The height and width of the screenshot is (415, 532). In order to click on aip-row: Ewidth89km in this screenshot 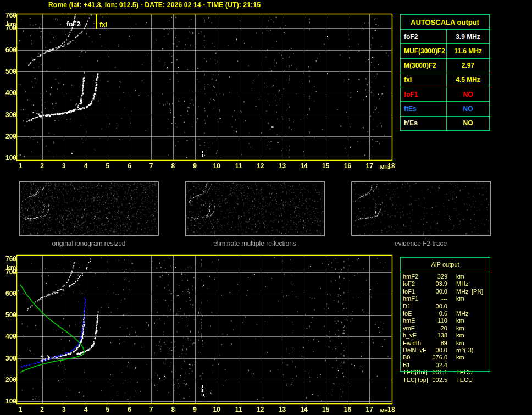, I will do `click(445, 343)`.